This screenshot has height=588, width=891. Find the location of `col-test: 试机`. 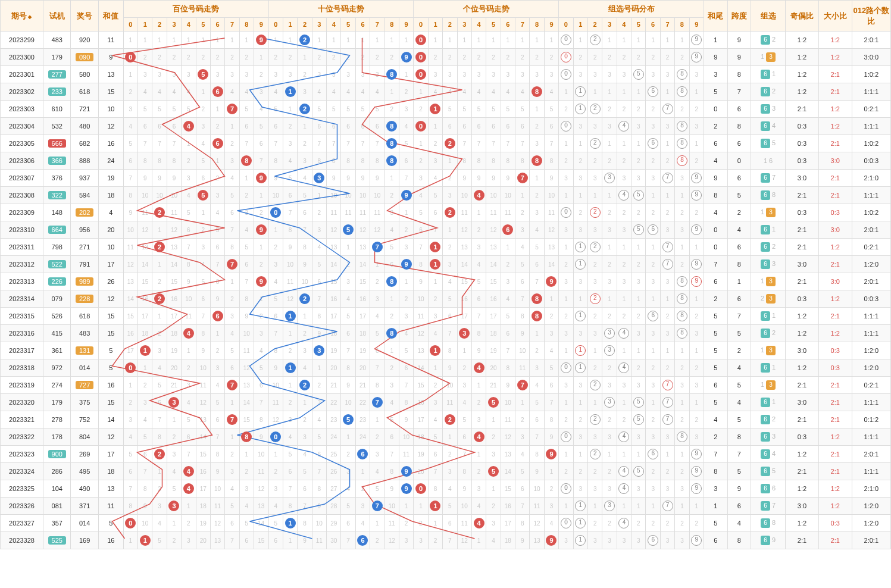

col-test: 试机 is located at coordinates (57, 16).